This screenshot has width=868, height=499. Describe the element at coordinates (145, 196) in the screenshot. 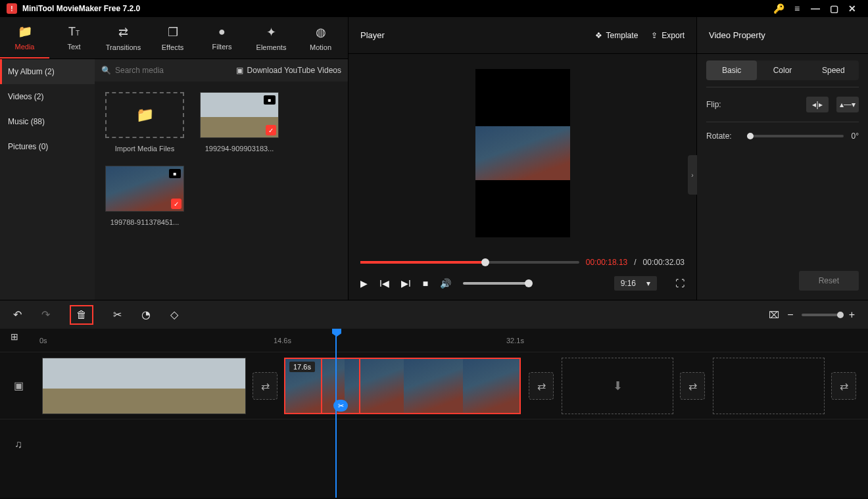

I see `media-thumb-2: ■ ✓ 199788-911378451...` at that location.